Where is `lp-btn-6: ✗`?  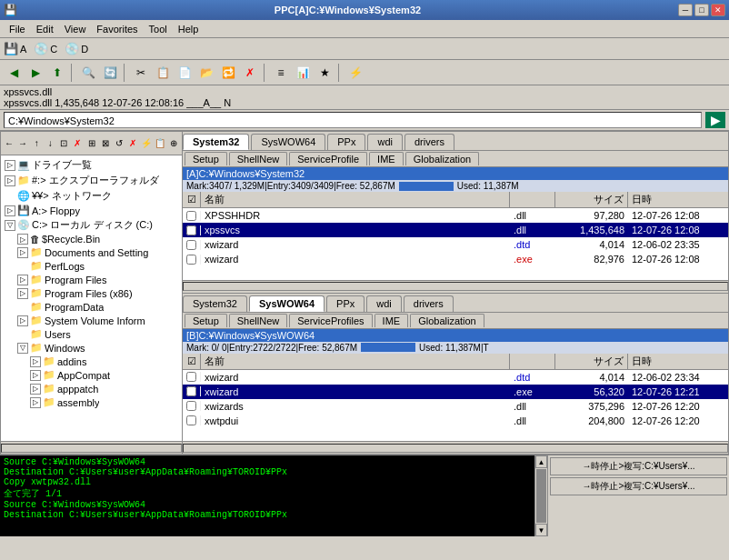 lp-btn-6: ✗ is located at coordinates (77, 144).